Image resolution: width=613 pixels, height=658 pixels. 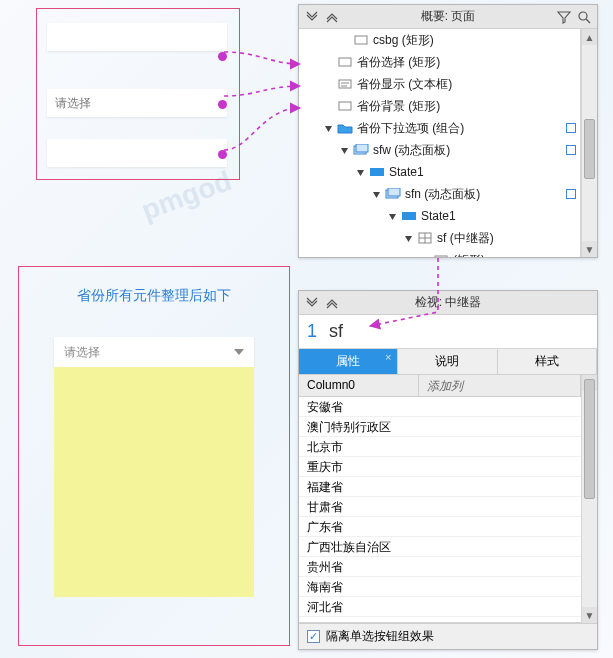 What do you see at coordinates (348, 362) in the screenshot?
I see `tab-properties: 属性 ×` at bounding box center [348, 362].